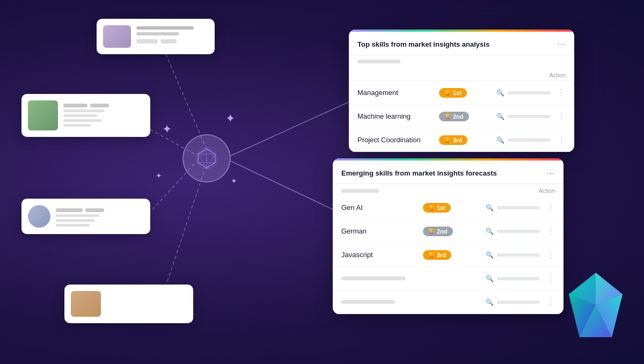 The width and height of the screenshot is (644, 364). What do you see at coordinates (462, 140) in the screenshot?
I see `skill-row: Project Coordination 🏆 3rd 🔍 ⋮` at bounding box center [462, 140].